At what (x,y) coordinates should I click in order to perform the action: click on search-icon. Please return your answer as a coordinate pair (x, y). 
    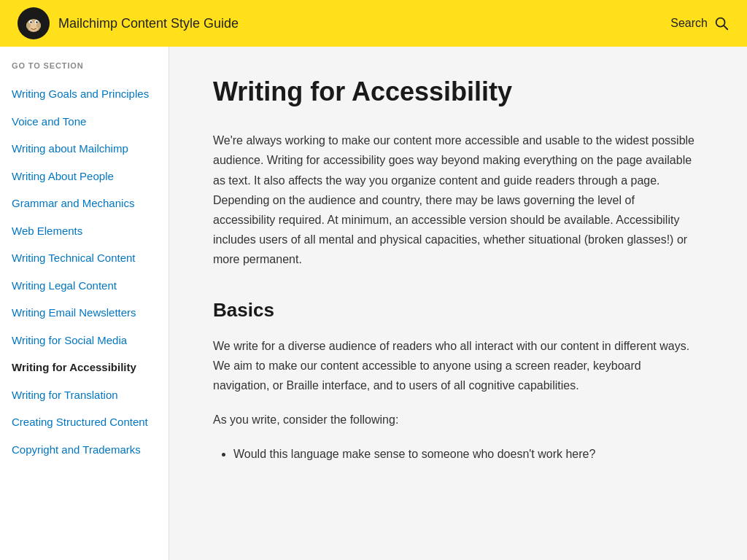
    Looking at the image, I should click on (721, 23).